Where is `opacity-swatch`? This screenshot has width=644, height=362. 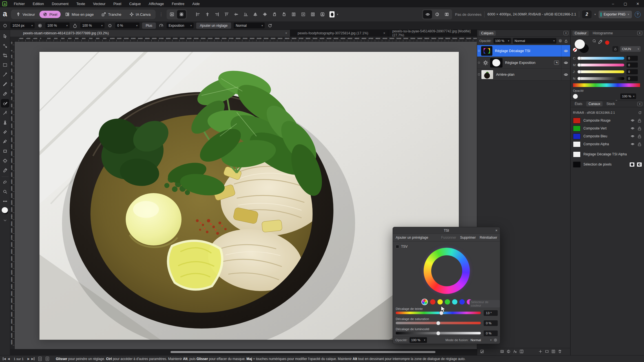 opacity-swatch is located at coordinates (576, 96).